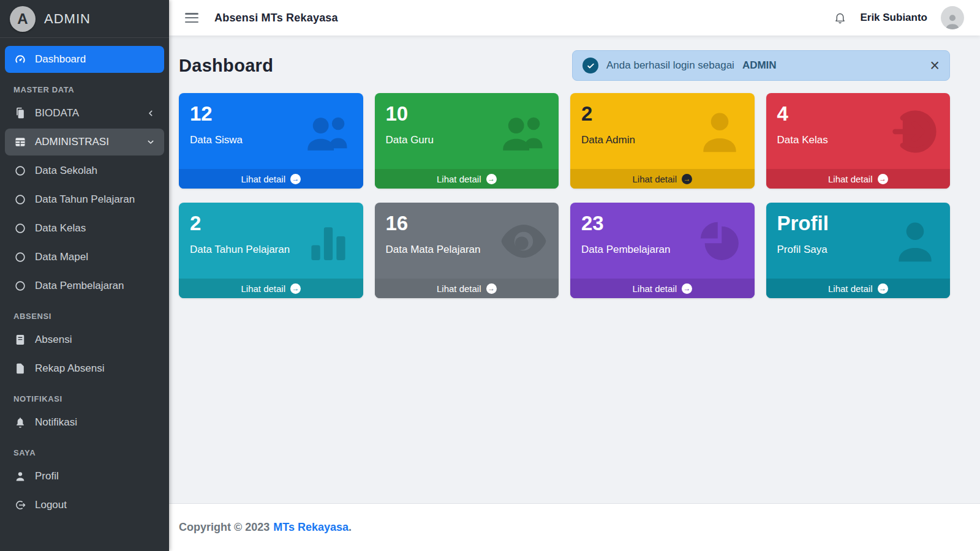  What do you see at coordinates (85, 142) in the screenshot?
I see `sidebar-item-administrasi: ADMINISTRASI` at bounding box center [85, 142].